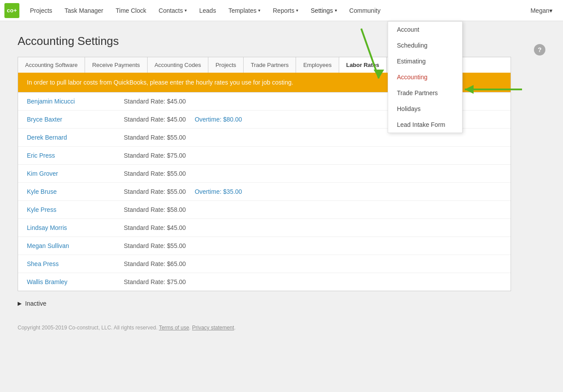  I want to click on nav-item-task-manager: Task Manager, so click(84, 11).